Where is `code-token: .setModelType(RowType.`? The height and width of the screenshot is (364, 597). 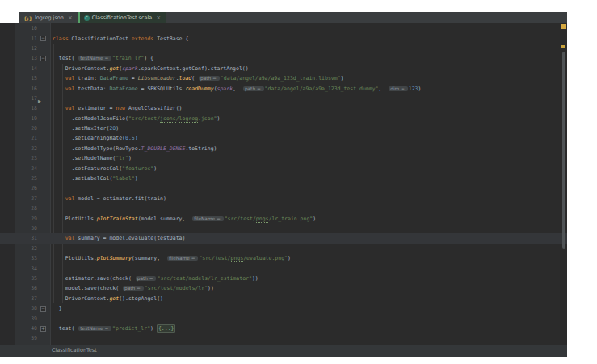 code-token: .setModelType(RowType. is located at coordinates (97, 149).